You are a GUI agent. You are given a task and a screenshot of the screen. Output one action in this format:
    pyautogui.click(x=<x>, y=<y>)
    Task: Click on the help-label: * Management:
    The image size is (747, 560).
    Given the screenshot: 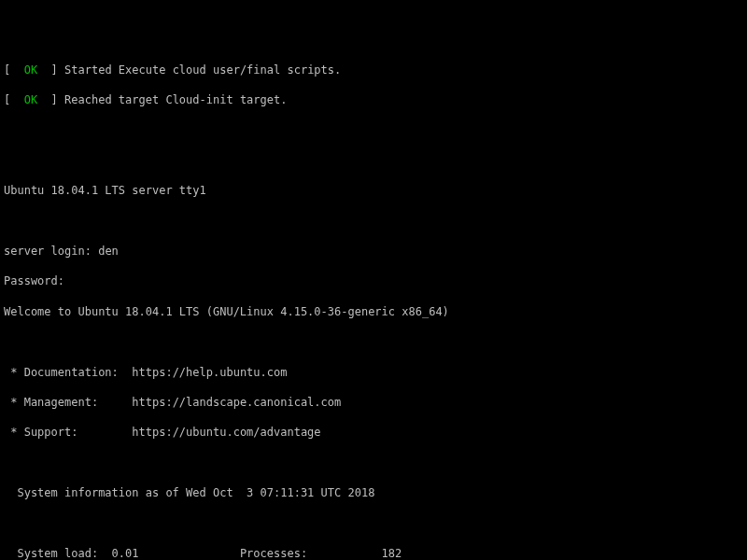 What is the action you would take?
    pyautogui.click(x=67, y=402)
    